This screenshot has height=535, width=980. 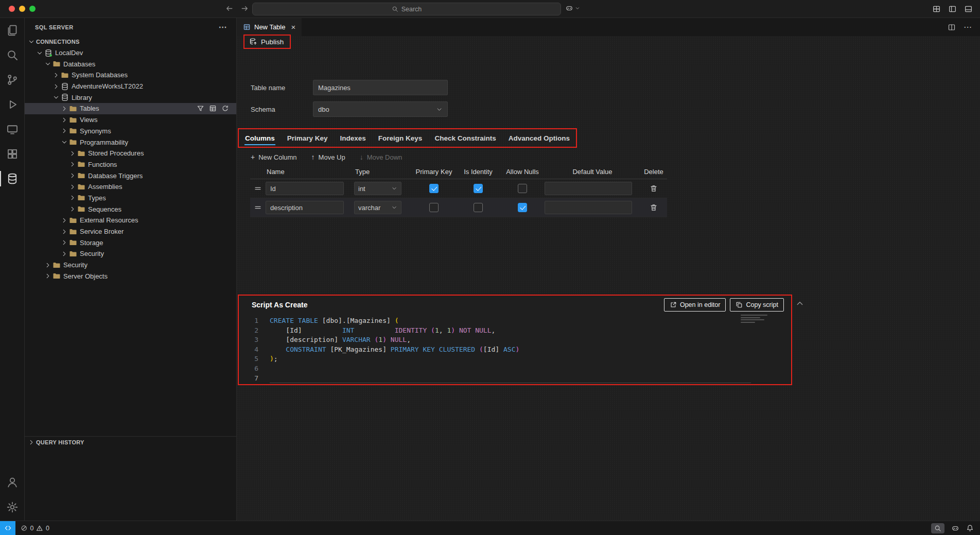 I want to click on filter-icon, so click(x=201, y=108).